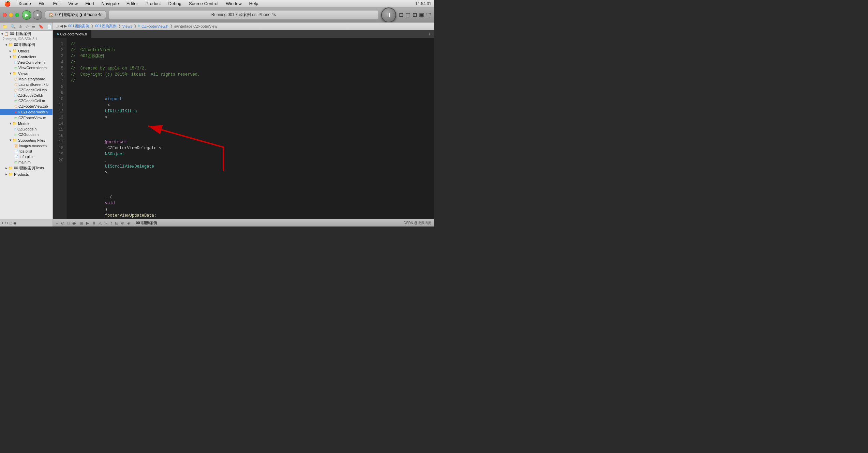  What do you see at coordinates (26, 34) in the screenshot?
I see `nav-item-root-project: ▾ 📋 001团购案例` at bounding box center [26, 34].